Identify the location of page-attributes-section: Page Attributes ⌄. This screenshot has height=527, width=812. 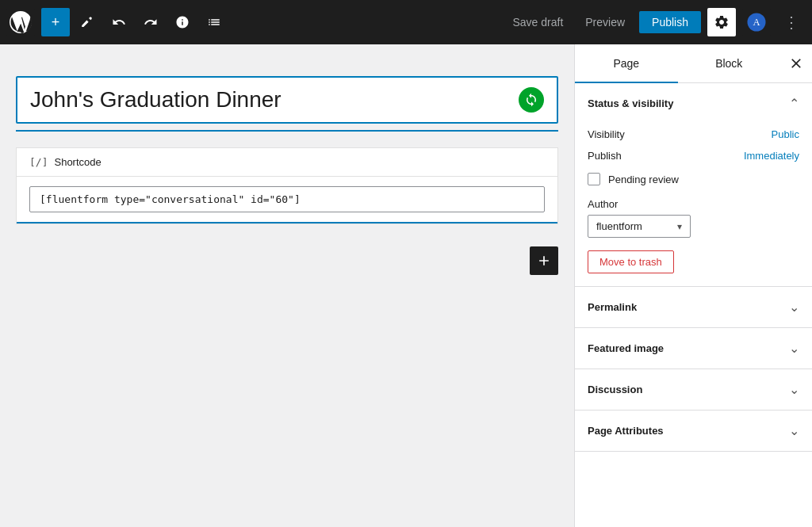
(693, 431).